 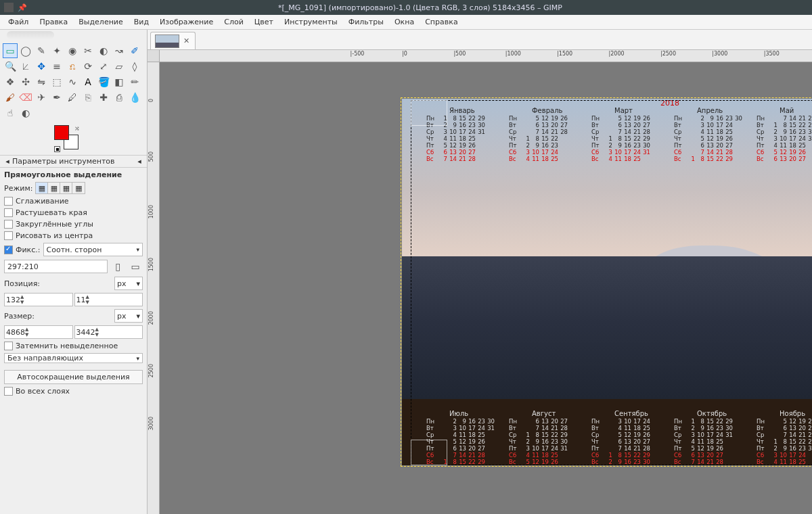 I want to click on menu-edit: Правка, so click(x=53, y=22).